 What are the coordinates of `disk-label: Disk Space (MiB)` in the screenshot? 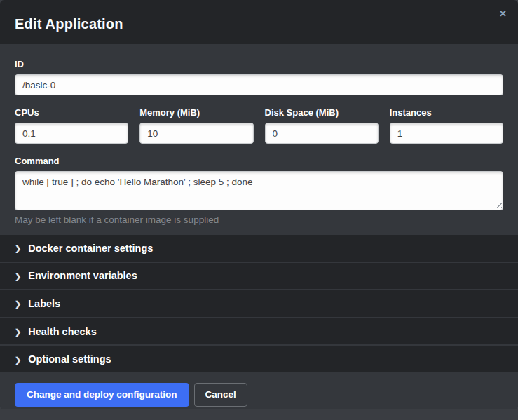 It's located at (322, 112).